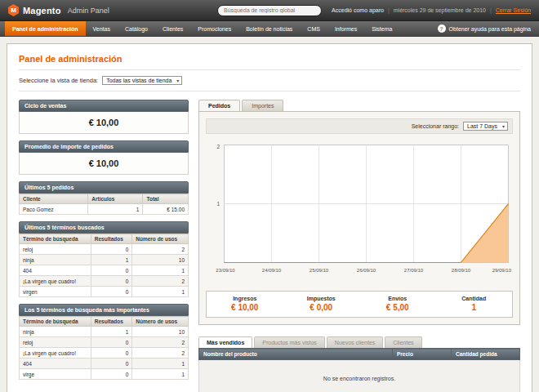  I want to click on products-table: Nombre del producto Precio Cantidad pedi…, so click(359, 370).